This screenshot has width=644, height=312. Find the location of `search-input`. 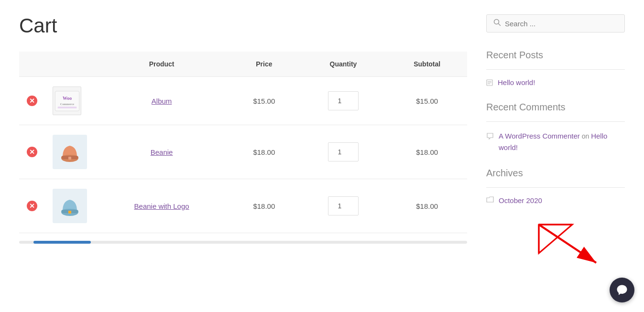

search-input is located at coordinates (561, 24).